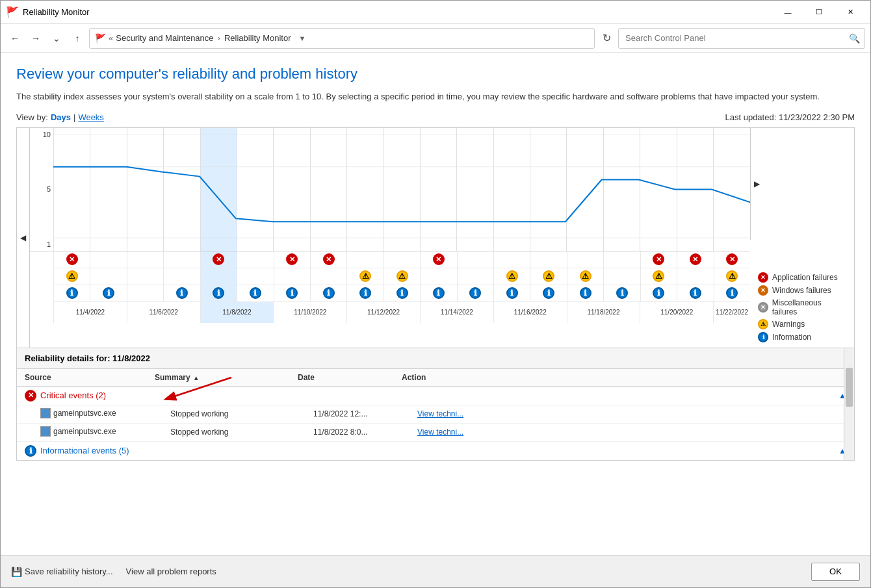 The height and width of the screenshot is (588, 871). What do you see at coordinates (606, 38) in the screenshot?
I see `refresh-button: ↻` at bounding box center [606, 38].